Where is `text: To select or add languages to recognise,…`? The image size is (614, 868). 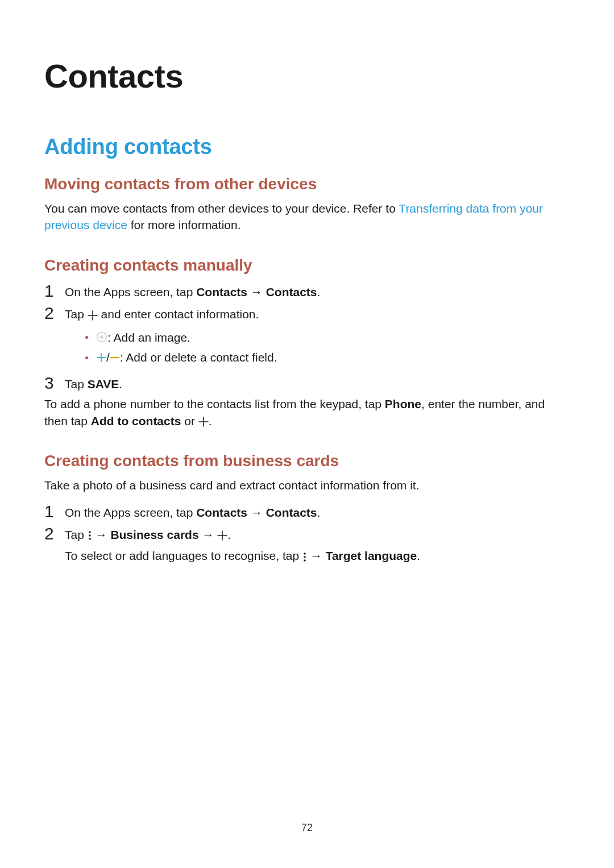 text: To select or add languages to recognise,… is located at coordinates (184, 556).